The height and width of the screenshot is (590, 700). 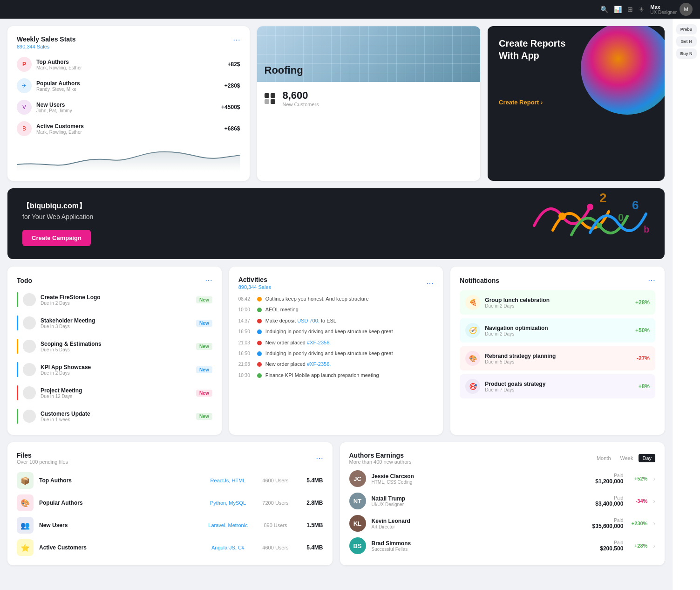 I want to click on activity-link-1: USD 700., so click(x=308, y=321).